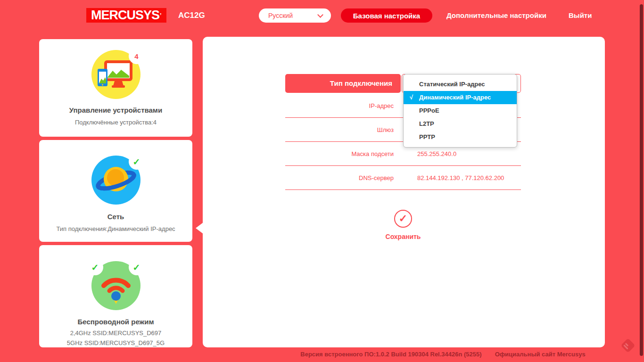 Image resolution: width=644 pixels, height=362 pixels. Describe the element at coordinates (460, 111) in the screenshot. I see `connection-type-dropdown: Статический IP-адрес √ Динамический IP-а…` at that location.